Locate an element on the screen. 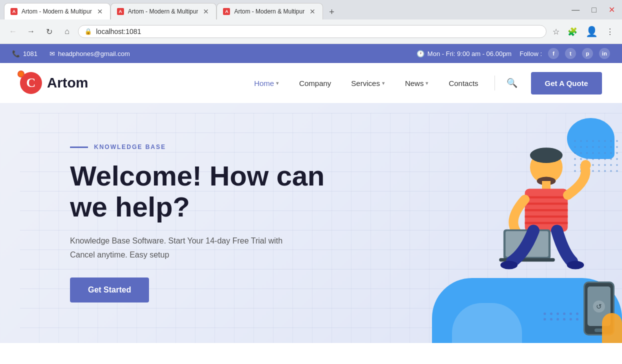 This screenshot has height=364, width=622. home-button: ⌂ is located at coordinates (67, 32).